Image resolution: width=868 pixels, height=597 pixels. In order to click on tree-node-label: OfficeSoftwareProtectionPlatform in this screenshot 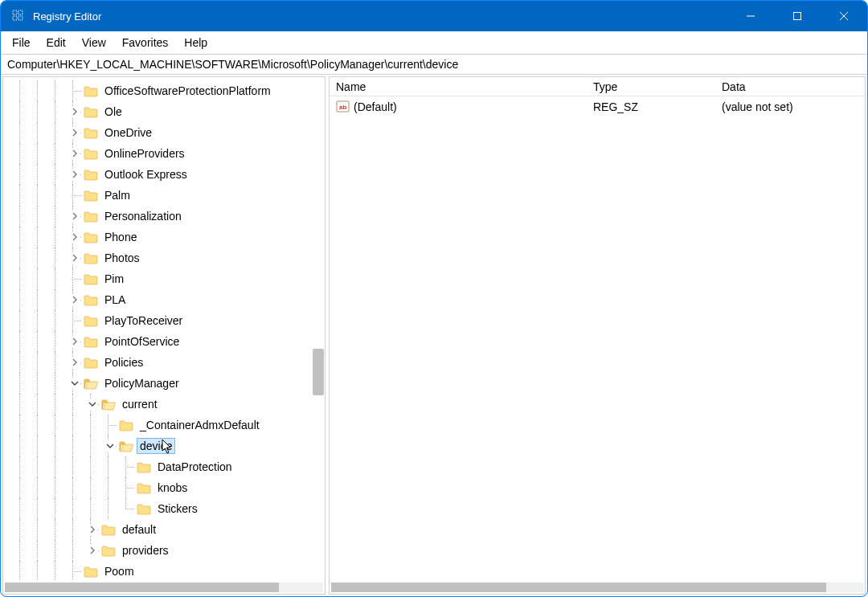, I will do `click(188, 91)`.